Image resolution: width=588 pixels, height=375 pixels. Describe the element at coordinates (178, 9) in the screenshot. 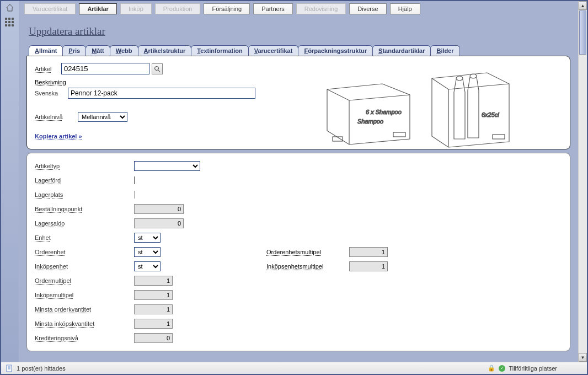

I see `topnav-produktion: Produktion` at that location.